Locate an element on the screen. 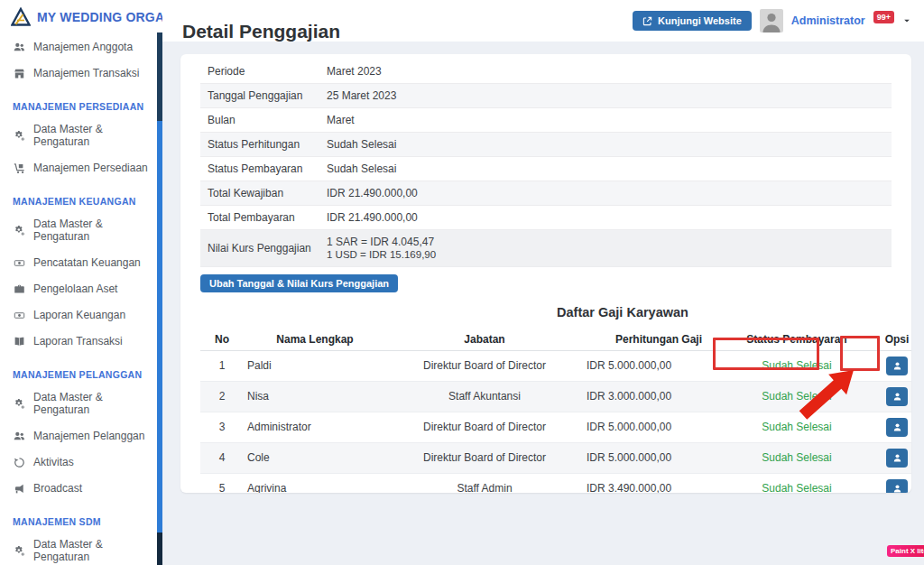  detail-row: Tanggal Penggajian 25 Maret 2023 is located at coordinates (546, 96).